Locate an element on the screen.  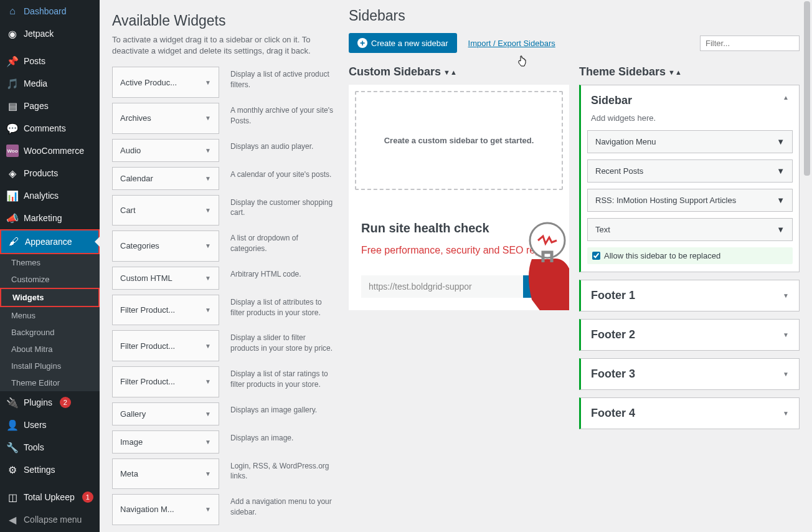
available-widgets-title: Available Widgets is located at coordinates (224, 21).